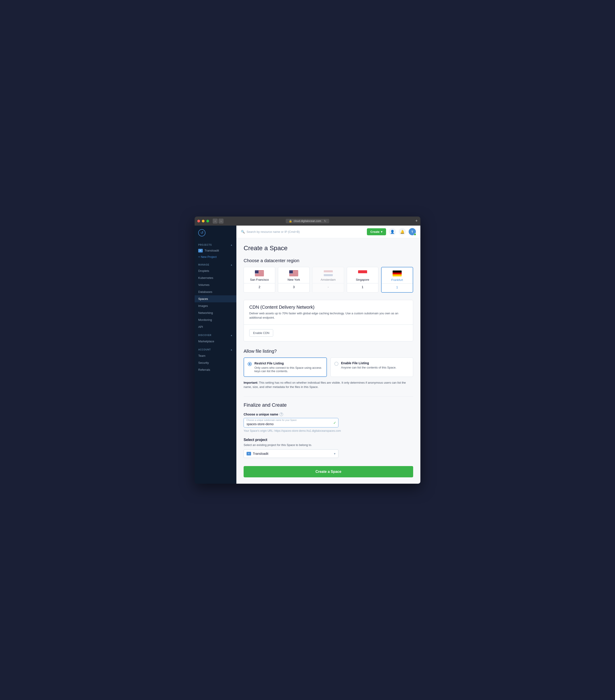 Image resolution: width=615 pixels, height=700 pixels. Describe the element at coordinates (336, 364) in the screenshot. I see `enable-radio` at that location.